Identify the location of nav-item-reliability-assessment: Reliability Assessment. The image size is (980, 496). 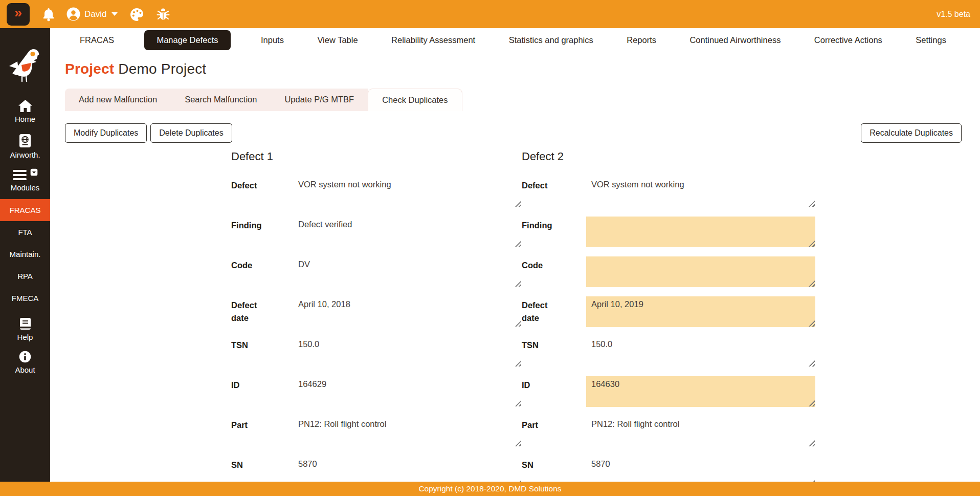
(433, 40).